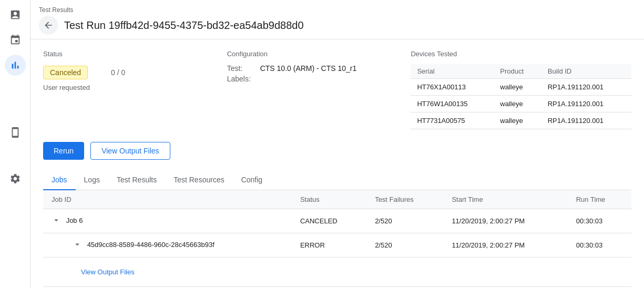  Describe the element at coordinates (521, 71) in the screenshot. I see `devices-table-header-row: Serial Product Build ID` at that location.